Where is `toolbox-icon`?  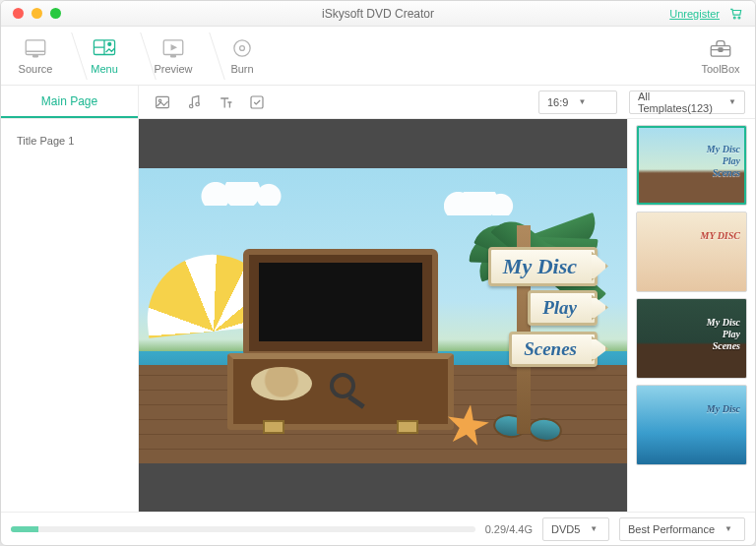 toolbox-icon is located at coordinates (721, 48).